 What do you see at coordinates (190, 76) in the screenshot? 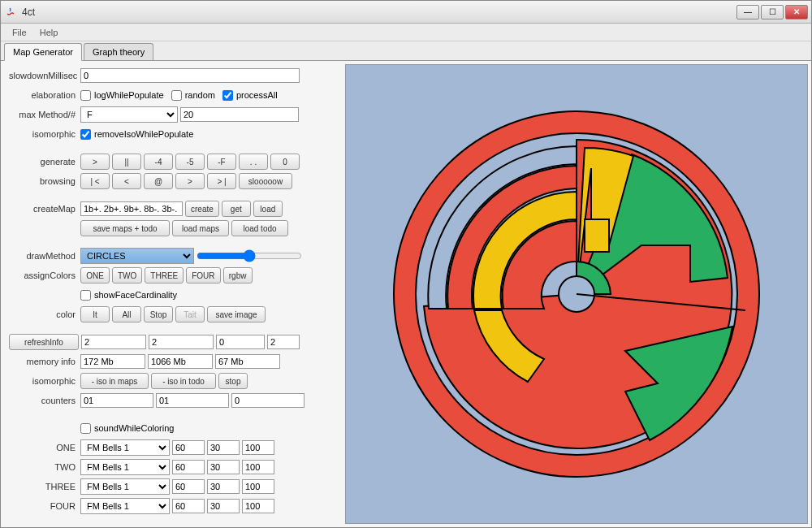
I see `slowdown-input` at bounding box center [190, 76].